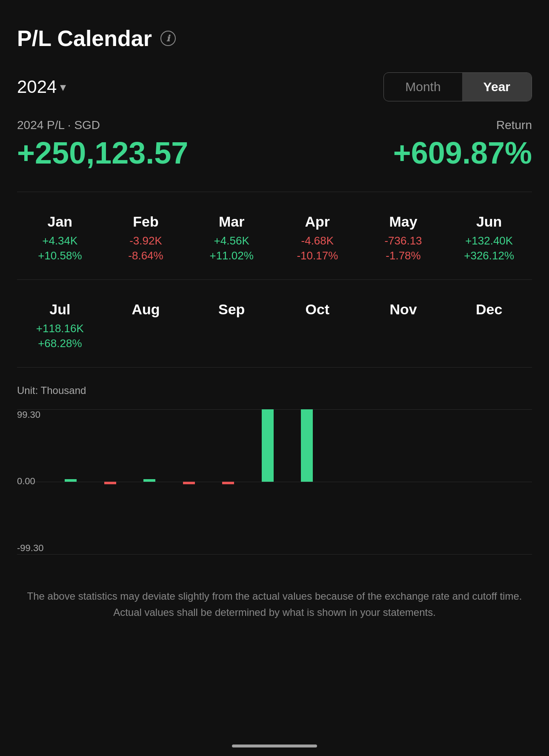 This screenshot has width=549, height=756. What do you see at coordinates (274, 238) in the screenshot?
I see `months-row-1: Jan+4.34K+10.58%Feb-3.92K-8.64%Mar+4.56K…` at bounding box center [274, 238].